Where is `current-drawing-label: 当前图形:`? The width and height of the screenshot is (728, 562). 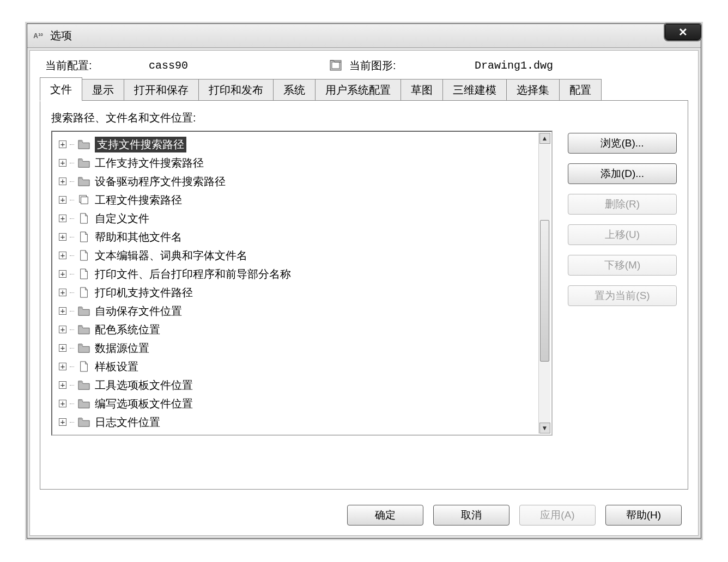
current-drawing-label: 当前图形: is located at coordinates (412, 65).